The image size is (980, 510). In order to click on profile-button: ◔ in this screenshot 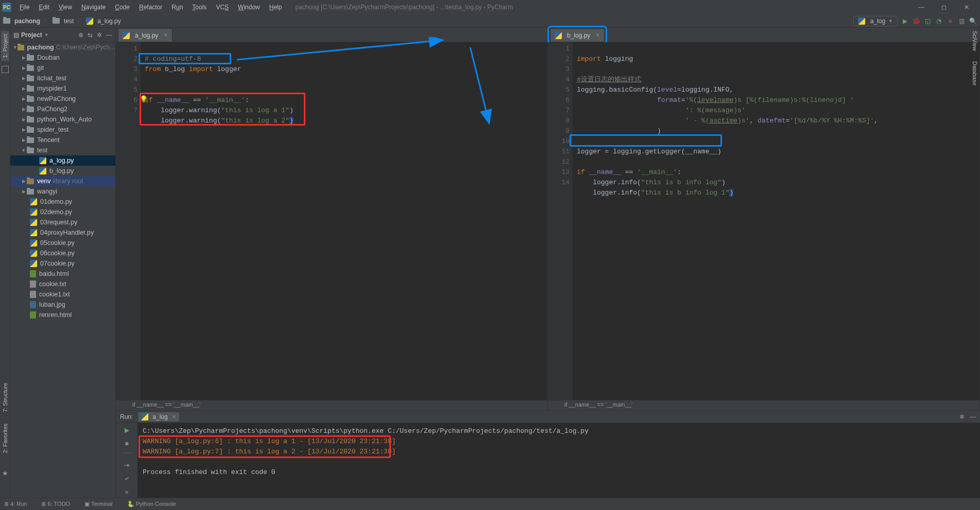, I will do `click(939, 21)`.